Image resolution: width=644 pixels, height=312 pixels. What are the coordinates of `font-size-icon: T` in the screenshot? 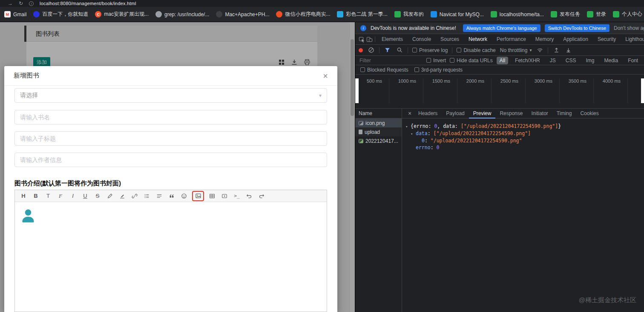 It's located at (48, 196).